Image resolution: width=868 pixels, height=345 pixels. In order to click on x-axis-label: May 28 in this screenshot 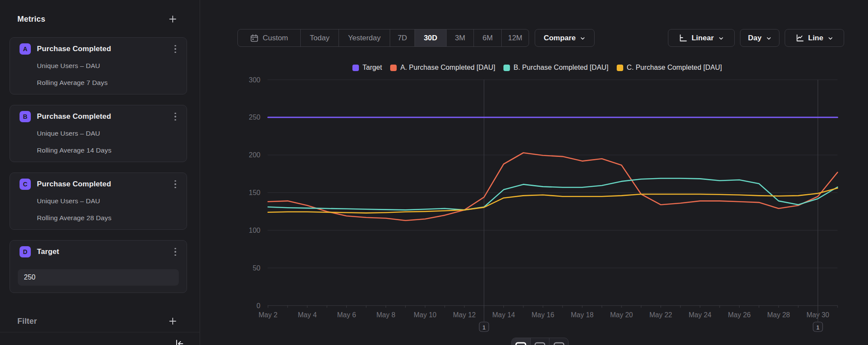, I will do `click(779, 315)`.